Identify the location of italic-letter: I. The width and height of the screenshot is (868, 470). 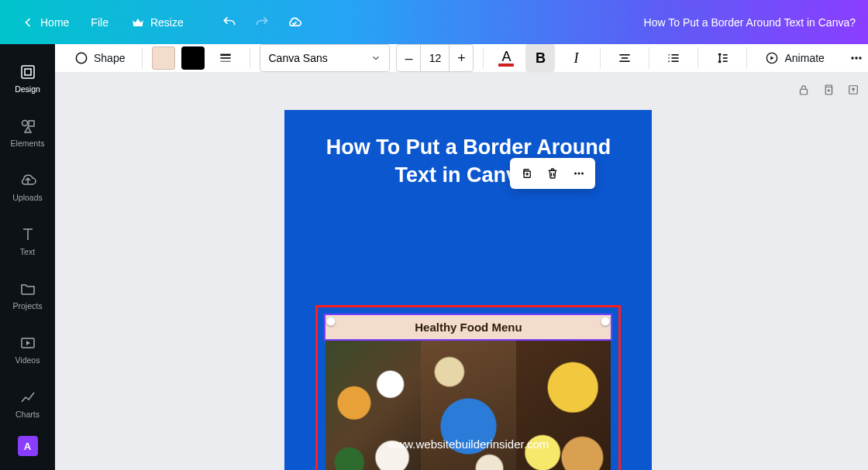
(576, 59).